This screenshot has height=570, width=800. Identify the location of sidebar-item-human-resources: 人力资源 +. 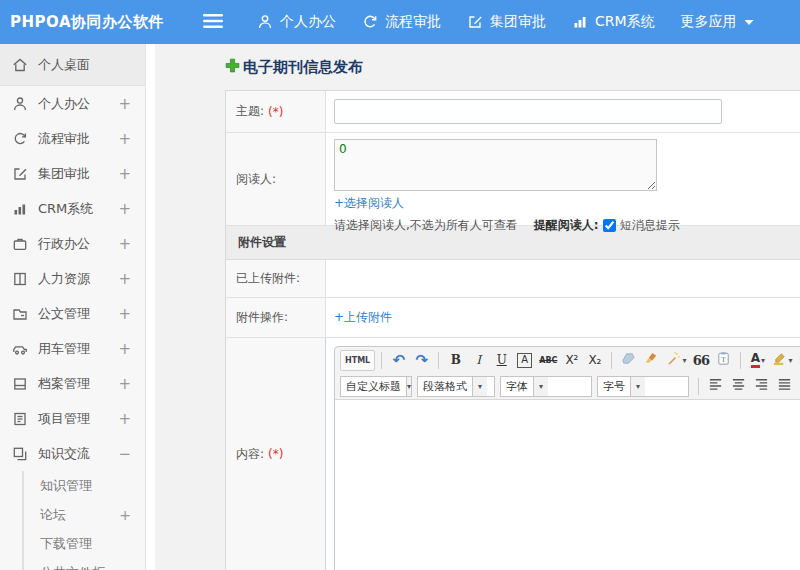
(72, 278).